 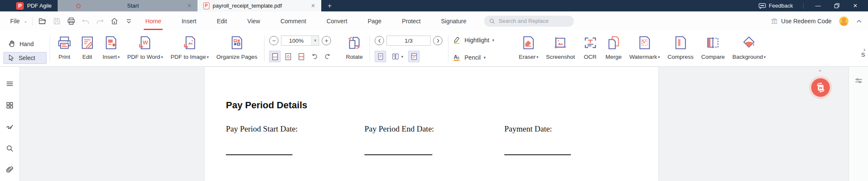 What do you see at coordinates (821, 88) in the screenshot?
I see `pdf-to-word-floating-button: W` at bounding box center [821, 88].